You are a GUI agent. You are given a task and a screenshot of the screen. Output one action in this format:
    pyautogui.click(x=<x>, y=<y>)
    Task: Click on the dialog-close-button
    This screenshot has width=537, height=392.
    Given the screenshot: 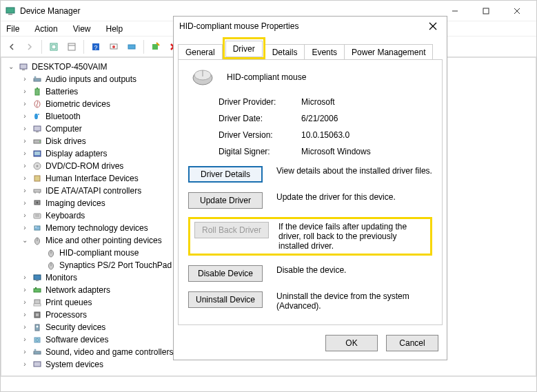 What is the action you would take?
    pyautogui.click(x=433, y=26)
    